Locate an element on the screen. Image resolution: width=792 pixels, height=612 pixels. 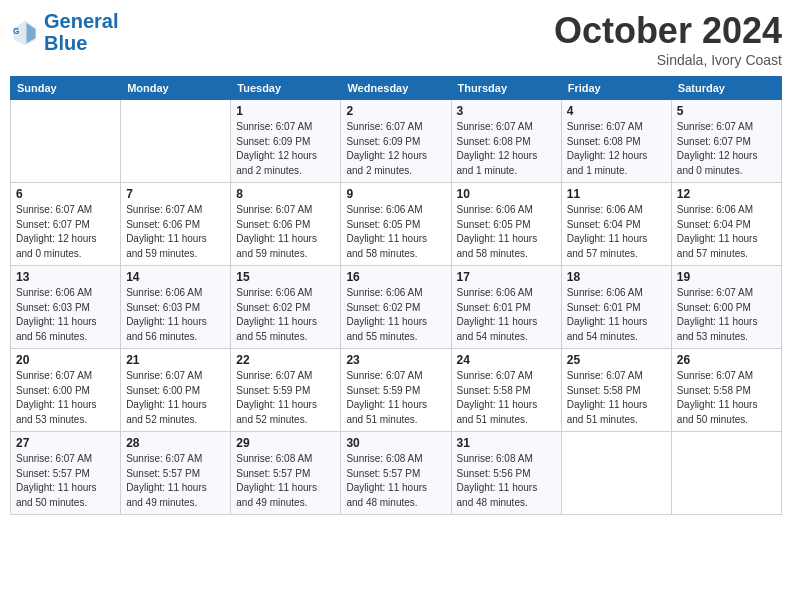
day-number: 14 is located at coordinates (176, 277).